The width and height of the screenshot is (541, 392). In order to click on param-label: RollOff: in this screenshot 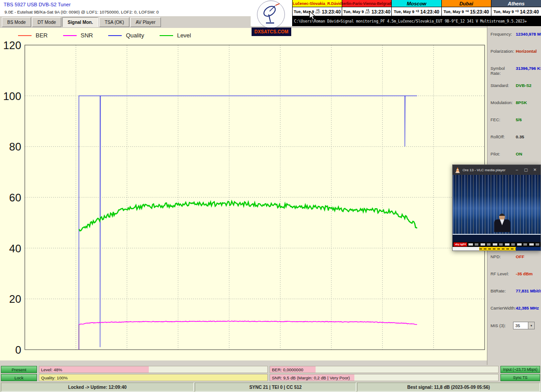, I will do `click(503, 137)`.